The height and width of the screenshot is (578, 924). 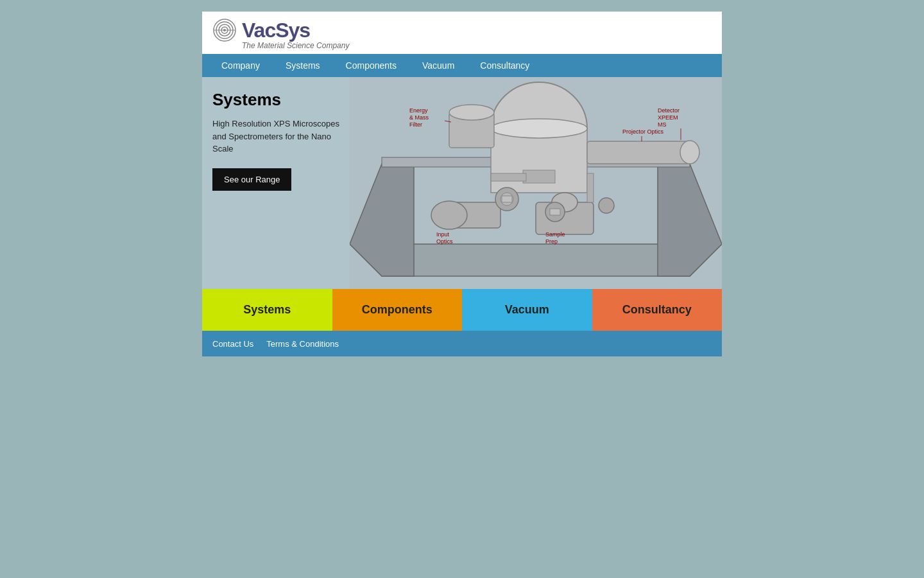 What do you see at coordinates (438, 66) in the screenshot?
I see `nav-item-vacuum: Vacuum` at bounding box center [438, 66].